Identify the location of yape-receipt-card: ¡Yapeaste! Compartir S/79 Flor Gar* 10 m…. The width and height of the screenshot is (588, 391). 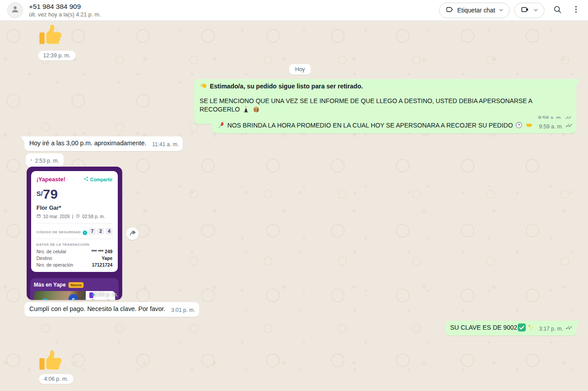
(75, 221).